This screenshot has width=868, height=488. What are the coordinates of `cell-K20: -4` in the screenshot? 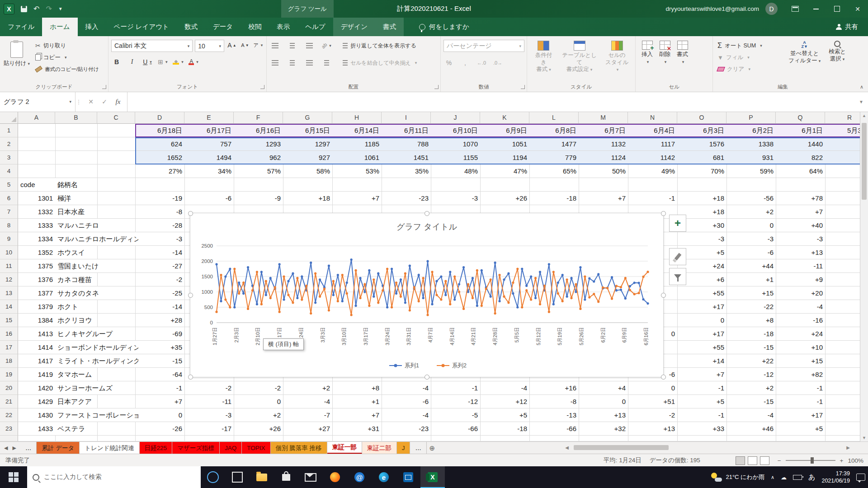 It's located at (505, 388).